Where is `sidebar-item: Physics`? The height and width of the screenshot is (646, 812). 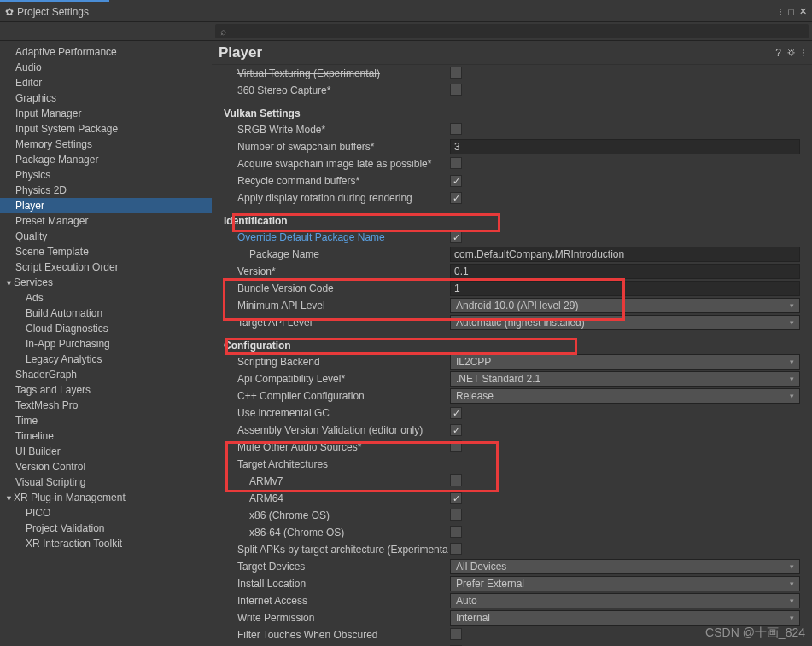
sidebar-item: Physics is located at coordinates (106, 175).